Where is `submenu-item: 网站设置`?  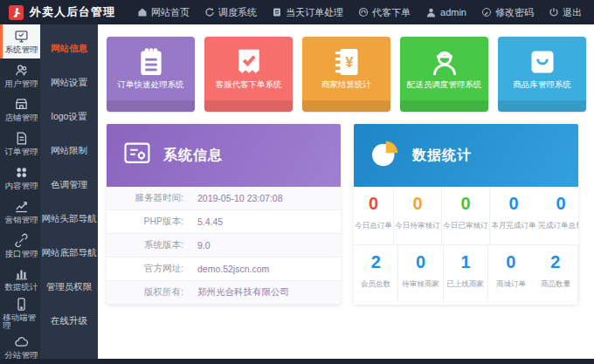 submenu-item: 网站设置 is located at coordinates (69, 82).